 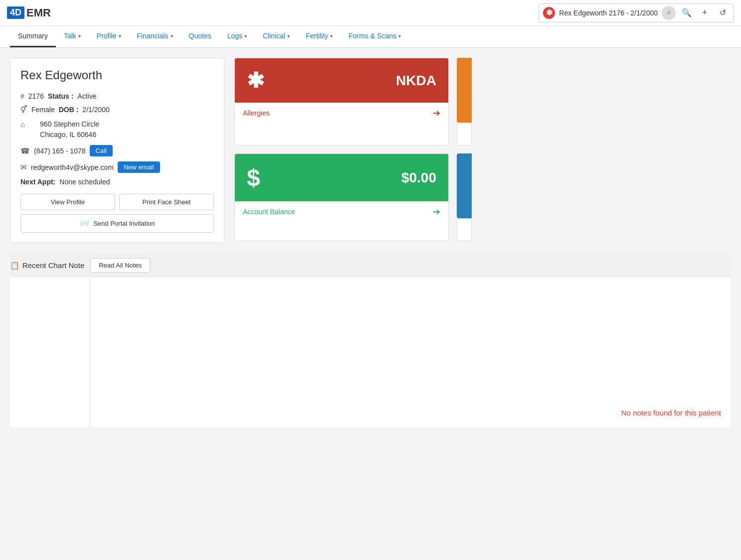 What do you see at coordinates (375, 37) in the screenshot?
I see `tab-forms-scans: Forms & Scans ▾` at bounding box center [375, 37].